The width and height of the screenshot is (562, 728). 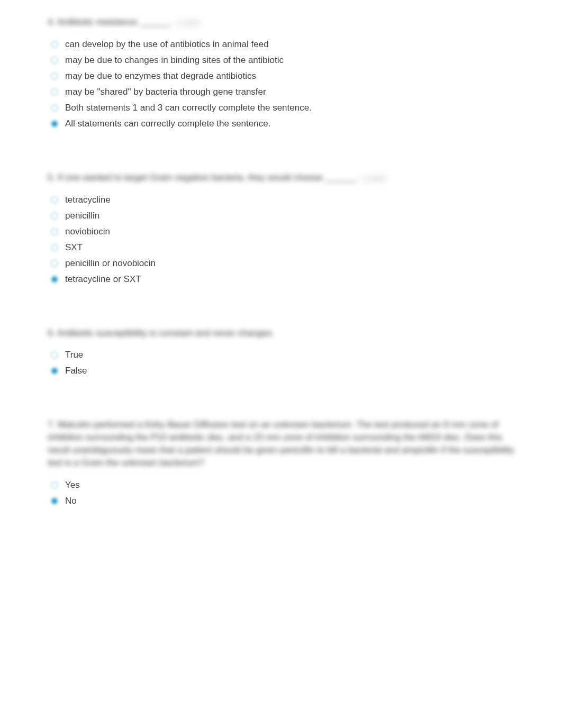 I want to click on question-4-option-0-label: can develop by the use of antibiotics in…, so click(x=167, y=44).